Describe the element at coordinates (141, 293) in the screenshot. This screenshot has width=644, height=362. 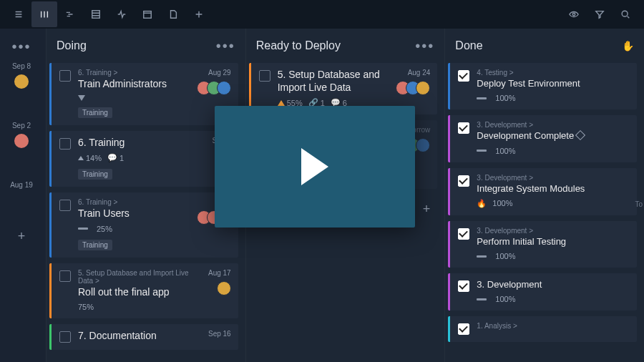
I see `card-title: Roll out the final app` at that location.